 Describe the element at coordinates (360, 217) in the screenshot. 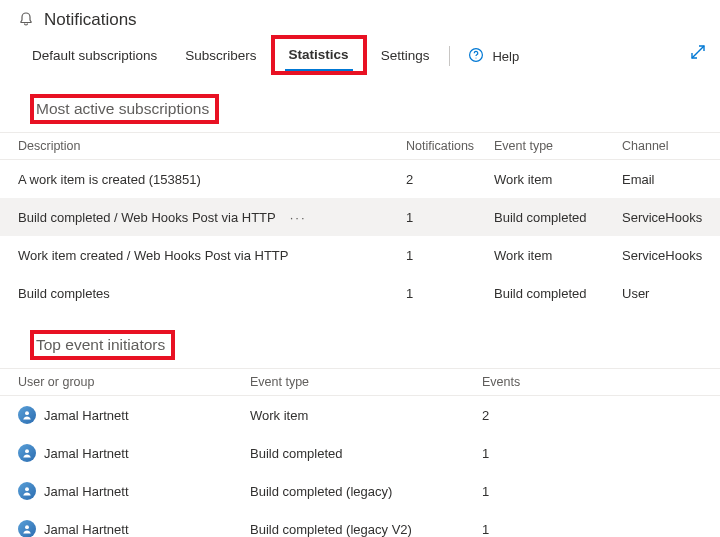

I see `table-row: Build completed / Web Hooks Post via HTT…` at that location.